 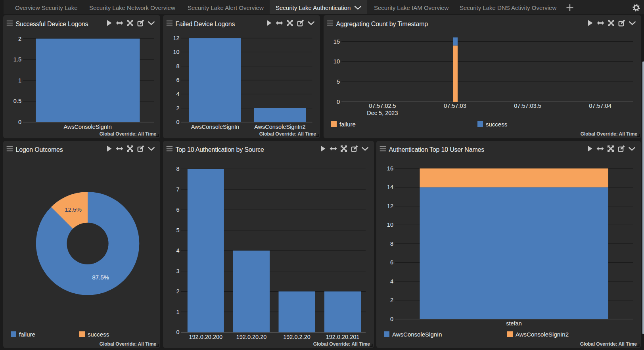 What do you see at coordinates (251, 337) in the screenshot?
I see `svg-text: 192.0.20.20` at bounding box center [251, 337].